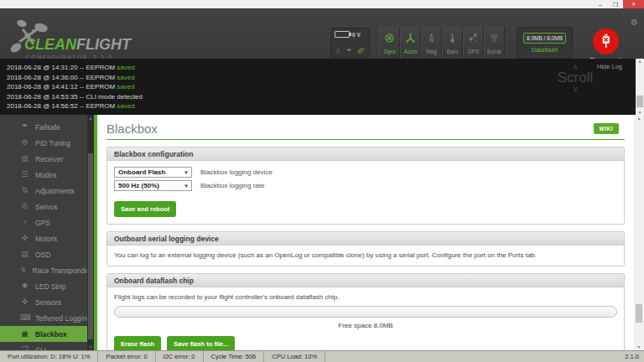 The width and height of the screenshot is (644, 362). I want to click on settings-gear-icon: ⚙, so click(634, 22).